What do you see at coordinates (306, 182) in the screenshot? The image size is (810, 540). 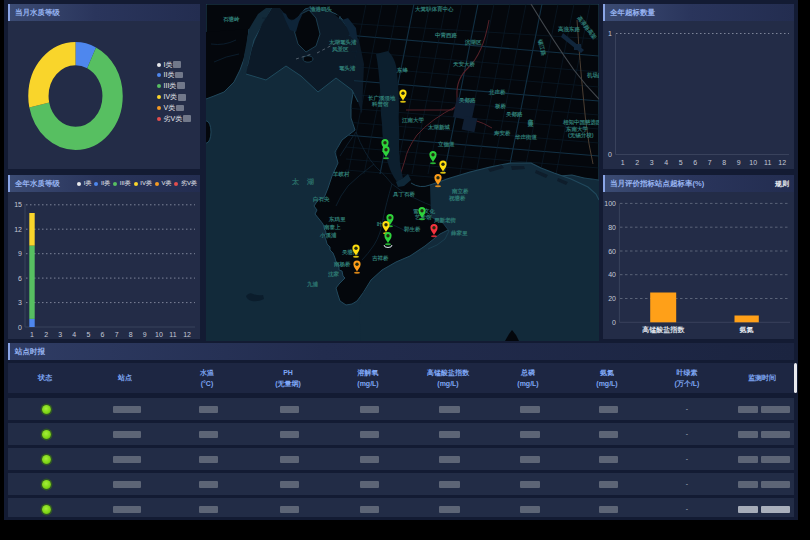 I see `svg-text: 太湖` at bounding box center [306, 182].